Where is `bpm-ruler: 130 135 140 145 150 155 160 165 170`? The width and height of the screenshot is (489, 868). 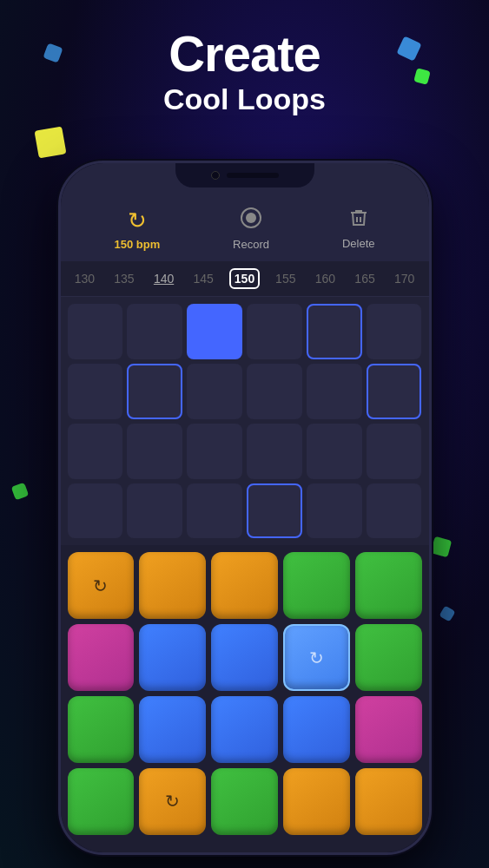 bpm-ruler: 130 135 140 145 150 155 160 165 170 is located at coordinates (245, 279).